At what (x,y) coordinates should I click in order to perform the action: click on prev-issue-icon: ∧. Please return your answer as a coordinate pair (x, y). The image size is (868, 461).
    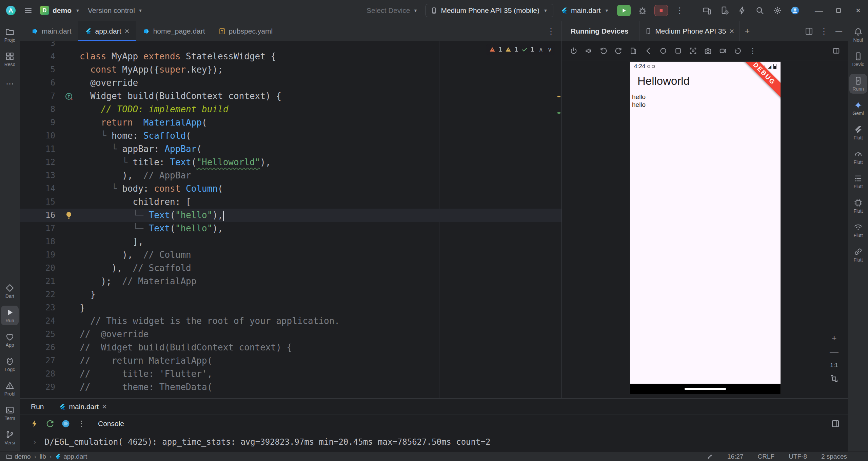
    Looking at the image, I should click on (541, 50).